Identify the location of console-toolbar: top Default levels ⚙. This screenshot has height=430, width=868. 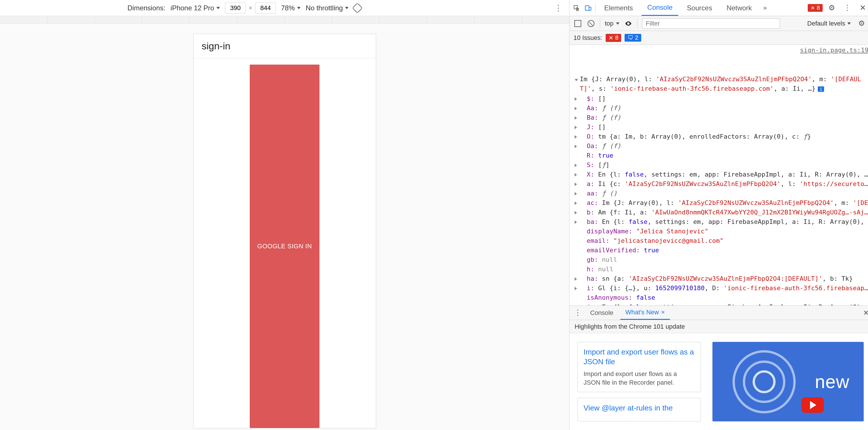
(719, 24).